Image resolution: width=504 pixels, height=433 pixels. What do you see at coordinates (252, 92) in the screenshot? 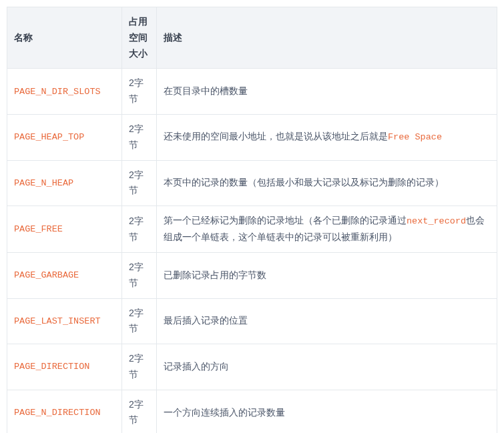
I see `table-row: PAGE_N_DIR_SLOTS2字节在页目录中的槽数量` at bounding box center [252, 92].